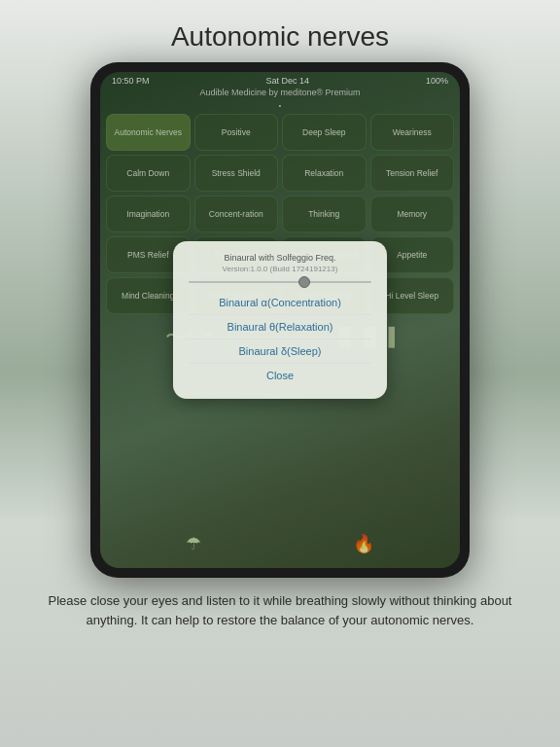 The width and height of the screenshot is (560, 747). I want to click on popup-option-delta: Binaural δ(Sleep), so click(280, 352).